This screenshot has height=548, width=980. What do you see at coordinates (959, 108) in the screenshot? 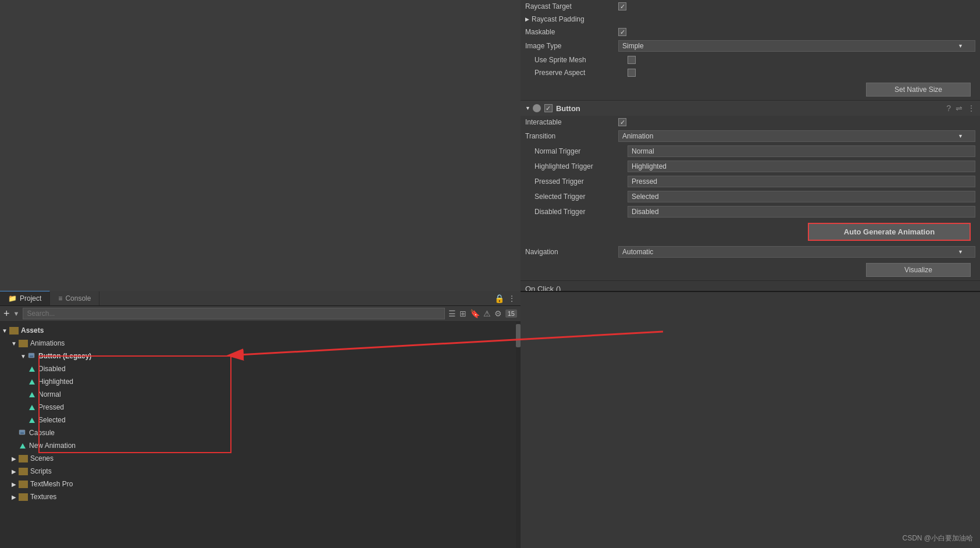
I see `sliders-icon: ⇌` at bounding box center [959, 108].